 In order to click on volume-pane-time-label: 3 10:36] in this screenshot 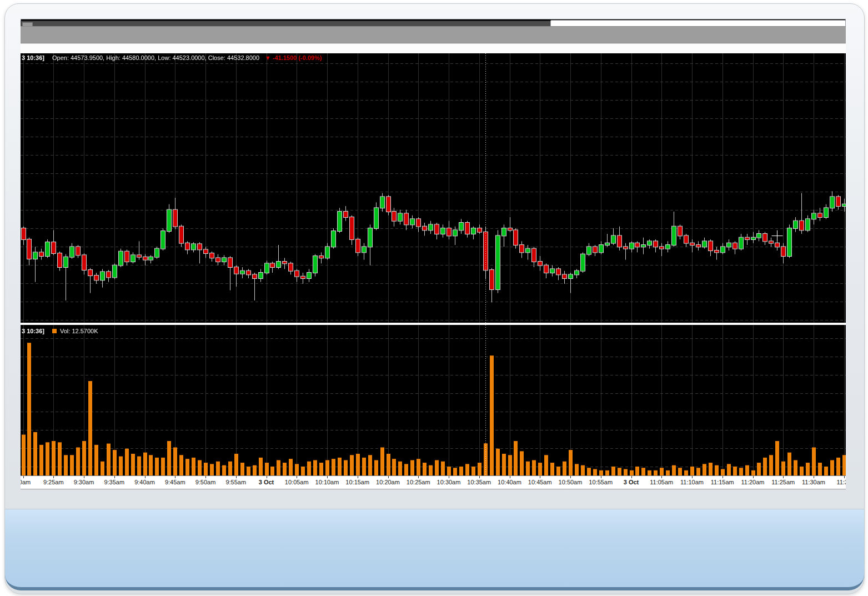, I will do `click(33, 331)`.